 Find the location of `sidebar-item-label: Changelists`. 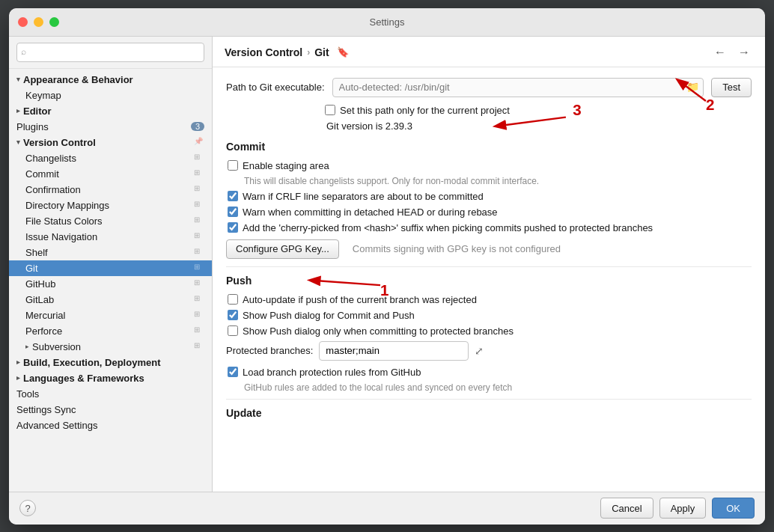

sidebar-item-label: Changelists is located at coordinates (108, 159).